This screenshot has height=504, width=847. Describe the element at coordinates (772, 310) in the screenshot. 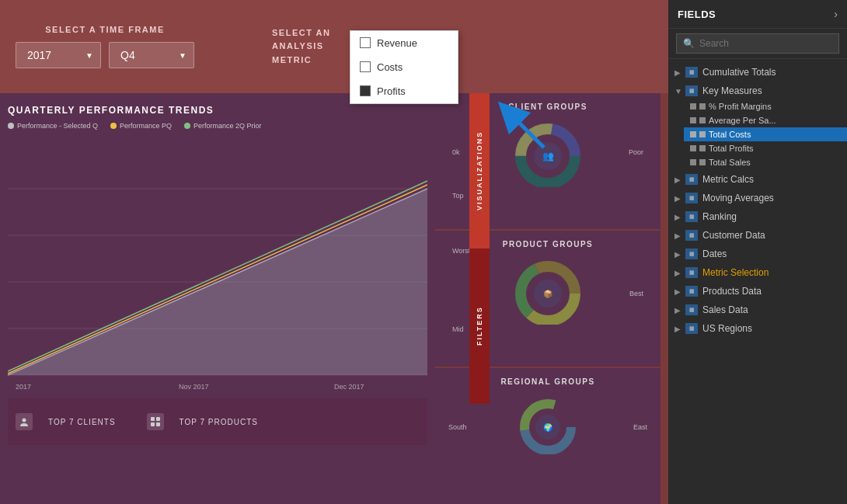

I see `sales-data-label: Sales Data` at that location.